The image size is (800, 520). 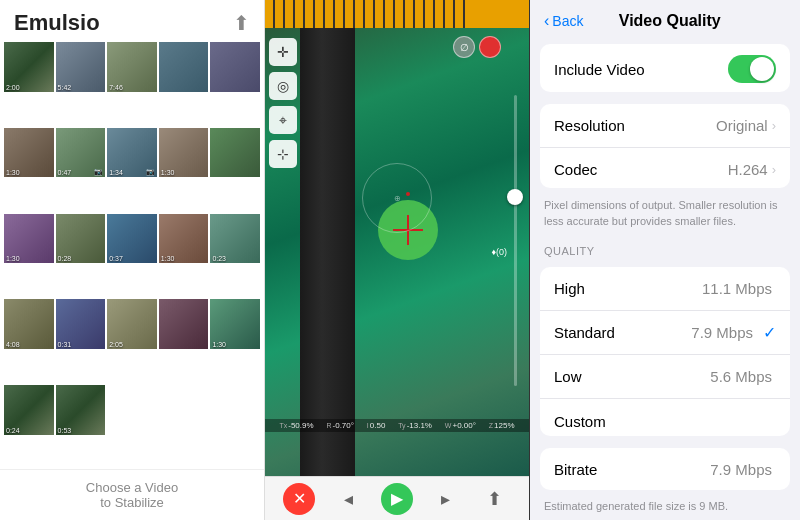 I want to click on select-tool-button: ◎, so click(x=283, y=86).